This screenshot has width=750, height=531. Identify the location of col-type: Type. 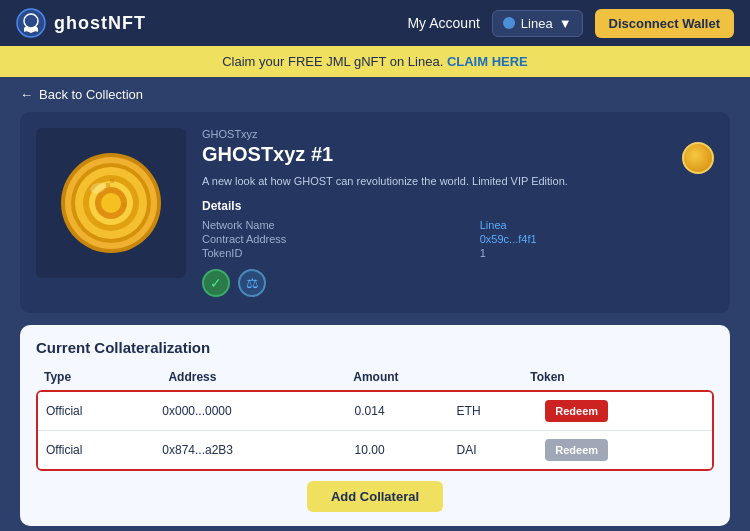
(98, 378).